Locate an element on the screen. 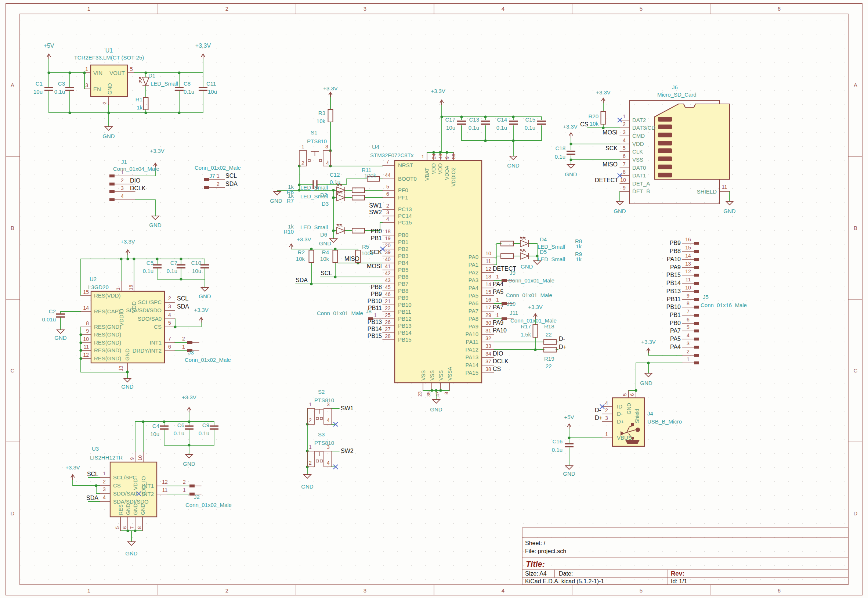 The height and width of the screenshot is (598, 868). field-text: R18 is located at coordinates (549, 326).